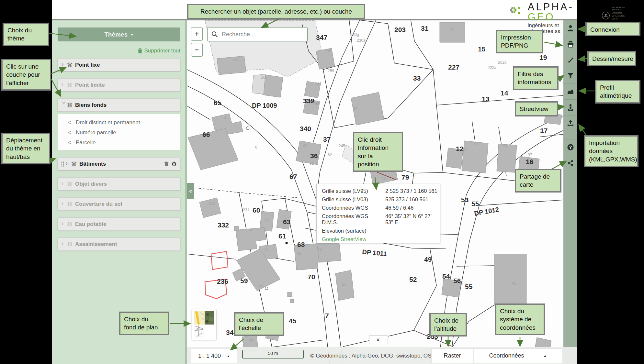 This screenshot has width=644, height=364. Describe the element at coordinates (492, 68) in the screenshot. I see `map-label: 202a` at that location.